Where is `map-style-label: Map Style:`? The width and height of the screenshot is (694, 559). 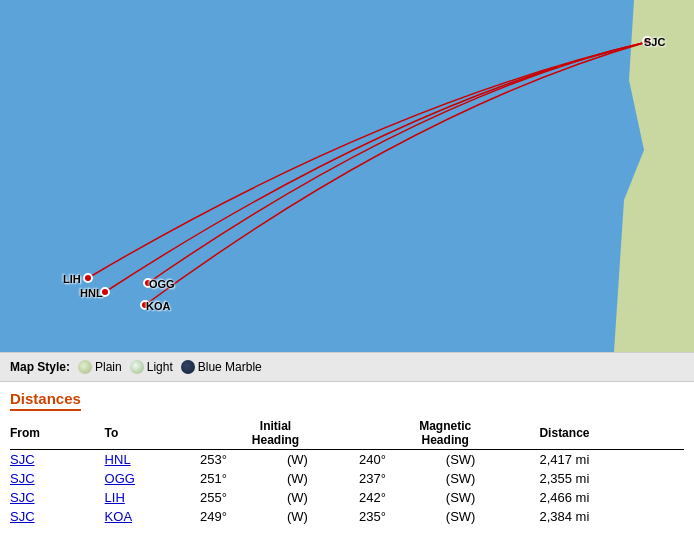 map-style-label: Map Style: is located at coordinates (40, 367).